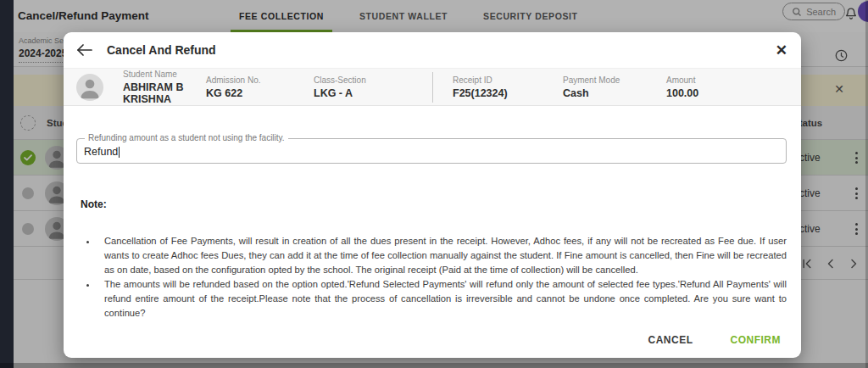  Describe the element at coordinates (373, 93) in the screenshot. I see `class-section-value: LKG - A` at that location.